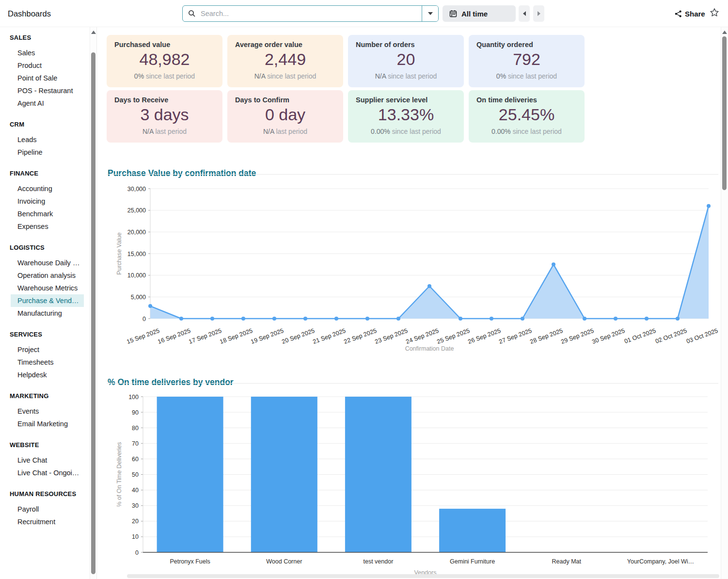 The image size is (728, 579). Describe the element at coordinates (695, 14) in the screenshot. I see `share-label: Share` at that location.